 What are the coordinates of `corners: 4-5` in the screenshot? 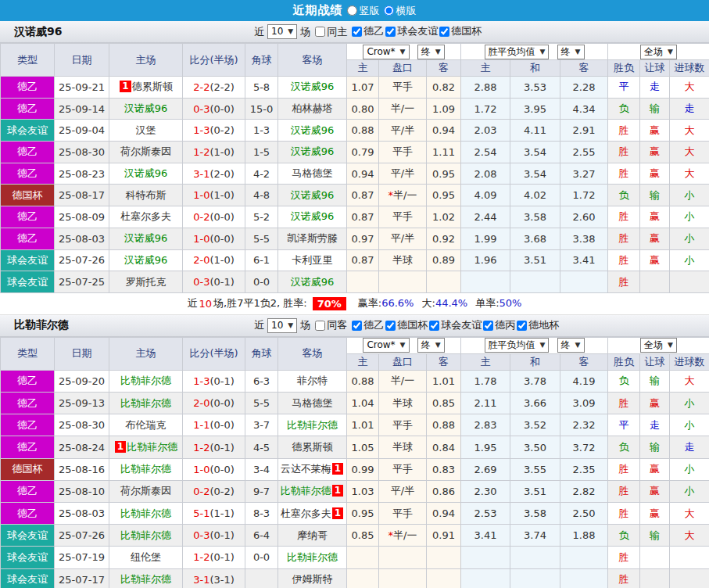 It's located at (262, 447).